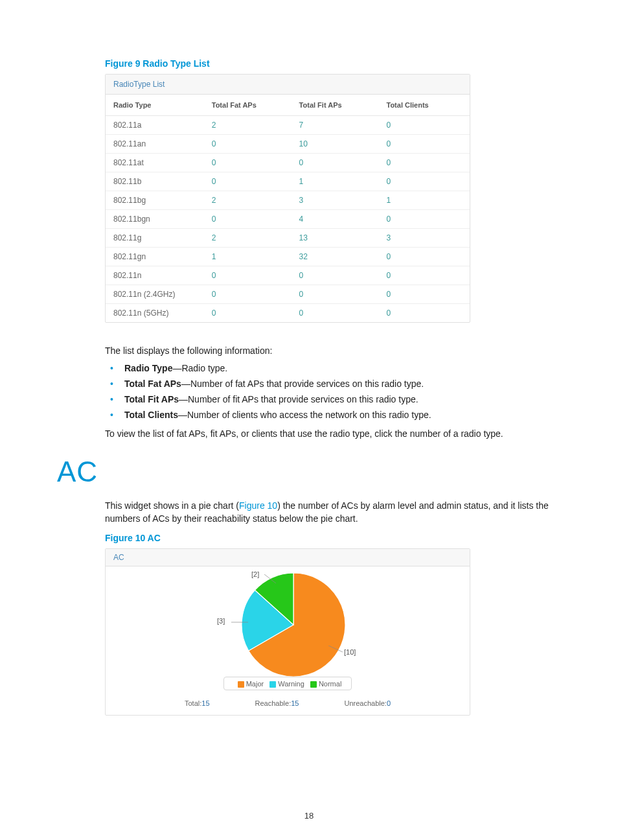 This screenshot has width=618, height=840. What do you see at coordinates (295, 703) in the screenshot?
I see `stat-reach-value: 15` at bounding box center [295, 703].